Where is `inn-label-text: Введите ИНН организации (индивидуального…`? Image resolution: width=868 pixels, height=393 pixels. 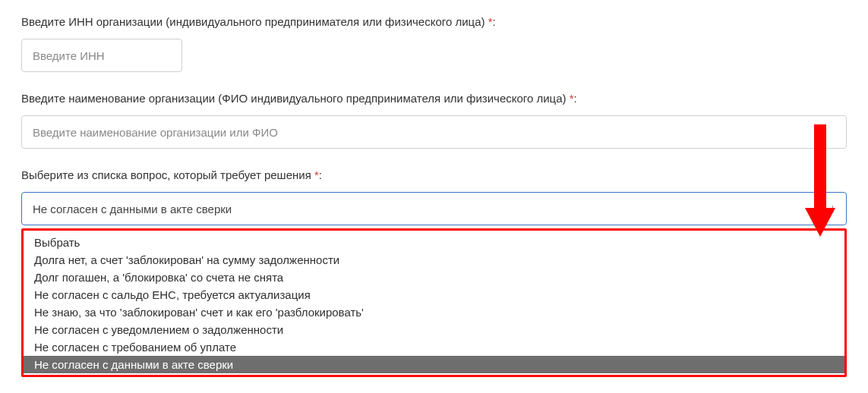 inn-label-text: Введите ИНН организации (индивидуального… is located at coordinates (254, 21).